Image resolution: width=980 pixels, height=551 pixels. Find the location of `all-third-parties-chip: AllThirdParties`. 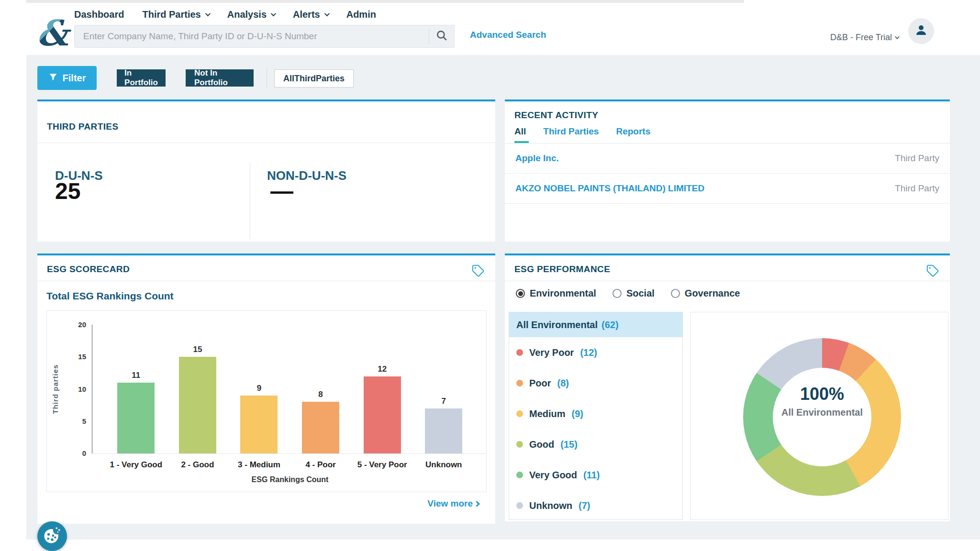

all-third-parties-chip: AllThirdParties is located at coordinates (314, 78).